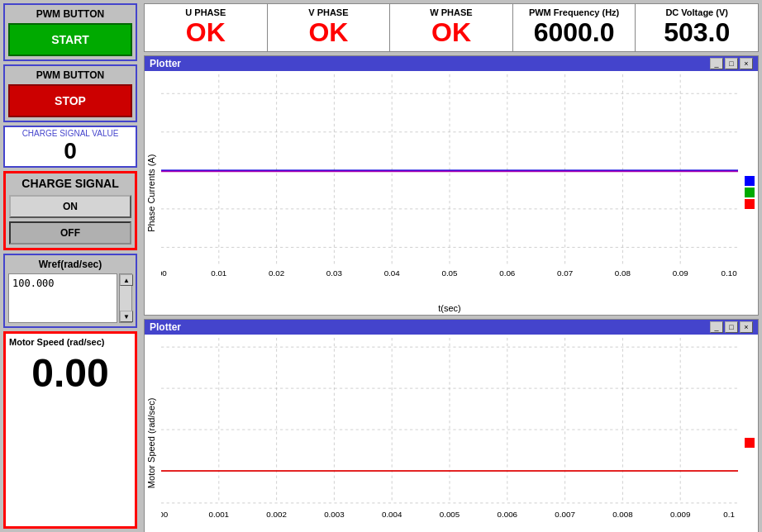 Image resolution: width=762 pixels, height=532 pixels. I want to click on charge-signal-section: CHARGE SIGNAL ON OFF, so click(70, 211).